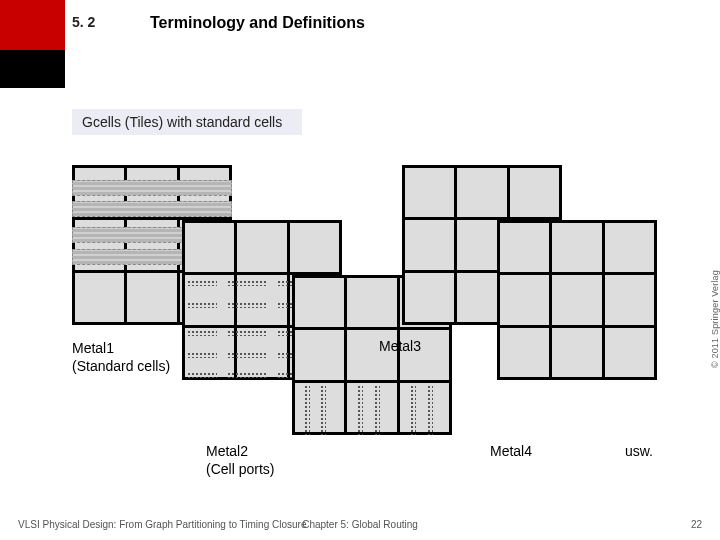 This screenshot has height=540, width=720. Describe the element at coordinates (84, 22) in the screenshot. I see `section-number: 5. 2` at that location.